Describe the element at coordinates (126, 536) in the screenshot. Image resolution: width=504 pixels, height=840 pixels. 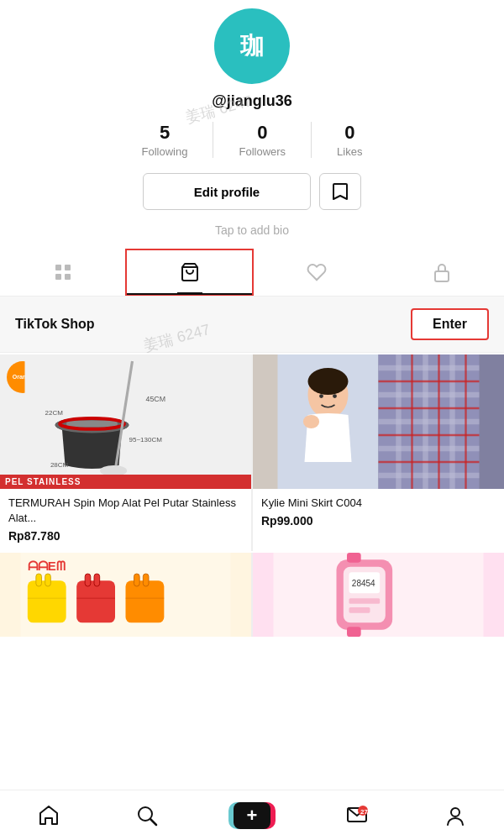
I see `product-price-1: Rp87.780` at that location.